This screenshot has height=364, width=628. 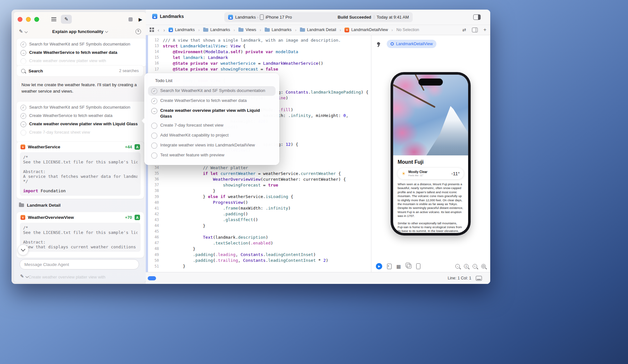 I want to click on section-landmark-detail: Landmark Detail, so click(x=40, y=205).